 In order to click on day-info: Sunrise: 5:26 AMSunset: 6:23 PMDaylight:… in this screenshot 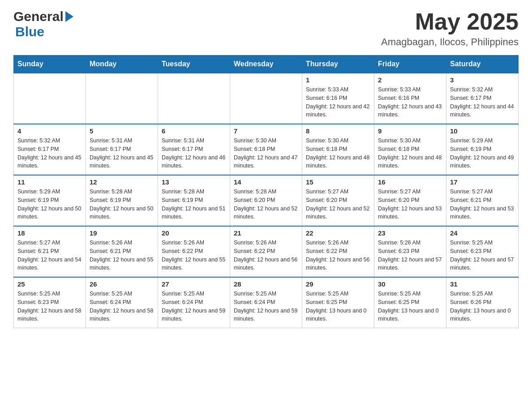, I will do `click(410, 255)`.